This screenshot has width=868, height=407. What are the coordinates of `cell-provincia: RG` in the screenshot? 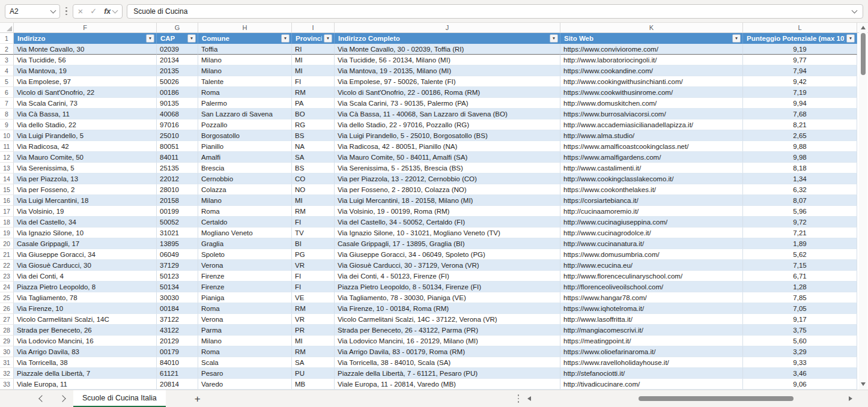 It's located at (314, 125).